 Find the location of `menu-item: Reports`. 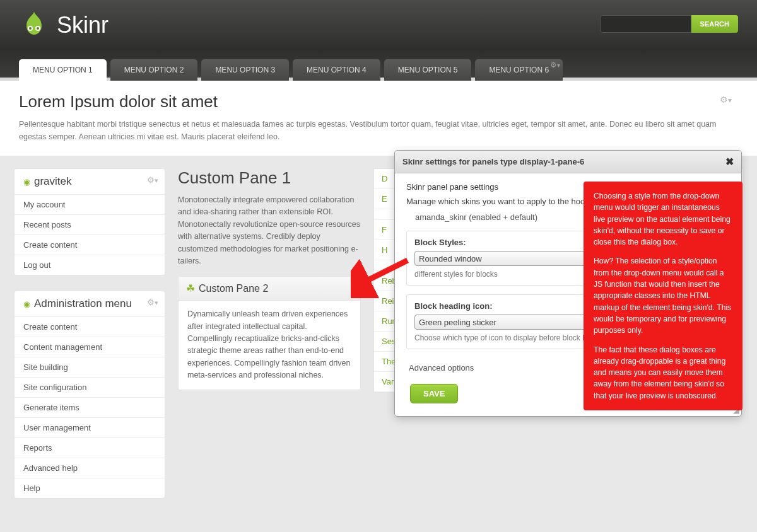

menu-item: Reports is located at coordinates (90, 448).